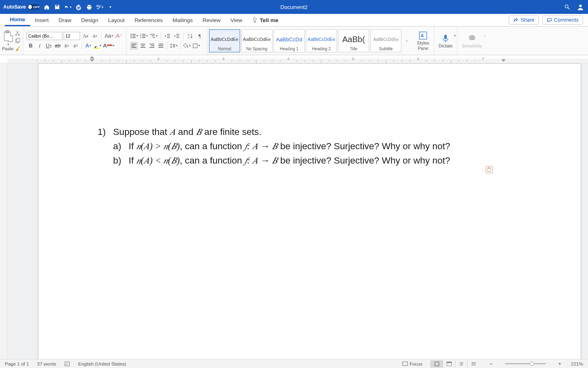  I want to click on print-layout-view-icon, so click(437, 364).